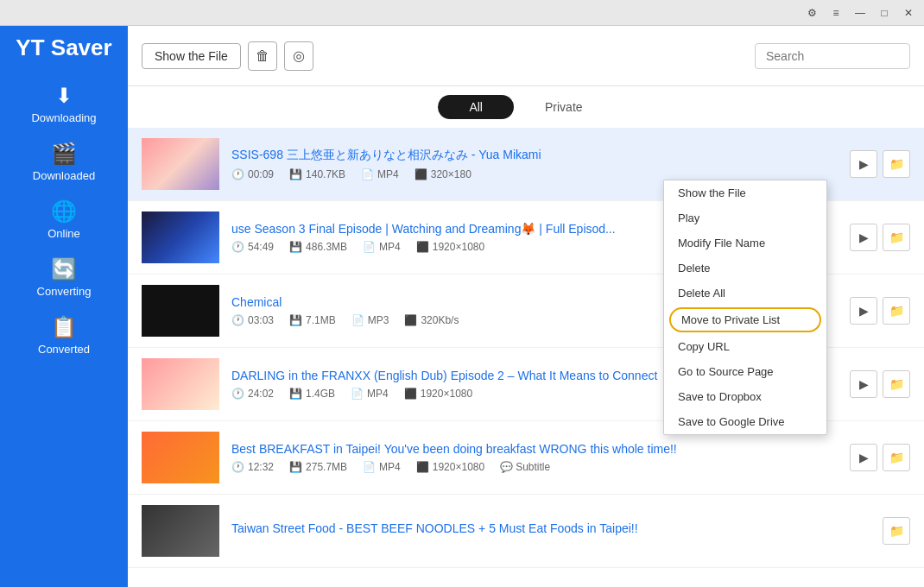 The width and height of the screenshot is (924, 587). Describe the element at coordinates (860, 13) in the screenshot. I see `minimize-button: —` at that location.